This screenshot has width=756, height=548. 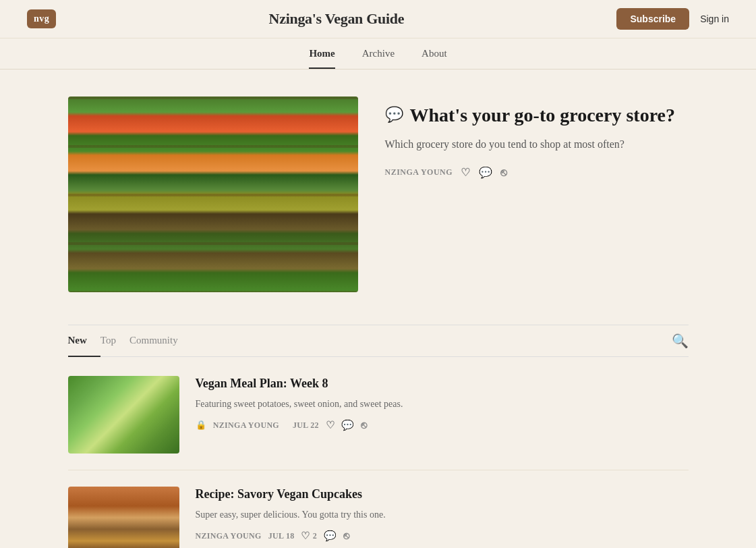 What do you see at coordinates (504, 173) in the screenshot?
I see `featured-share-icon: ⎋` at bounding box center [504, 173].